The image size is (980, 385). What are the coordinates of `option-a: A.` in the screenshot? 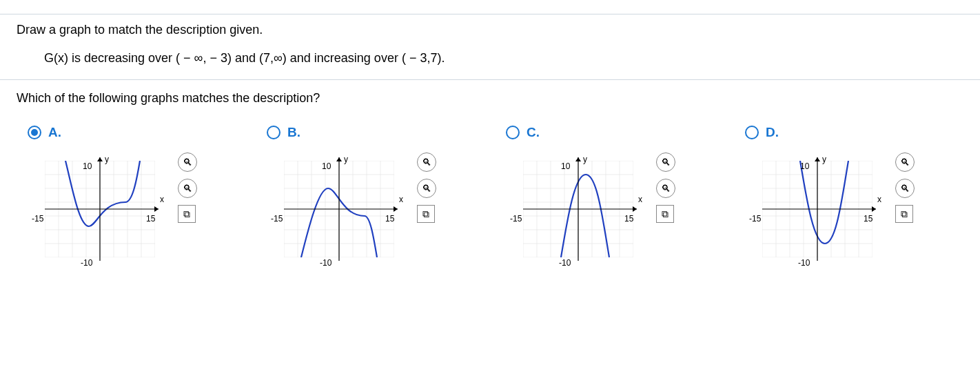 It's located at (136, 198).